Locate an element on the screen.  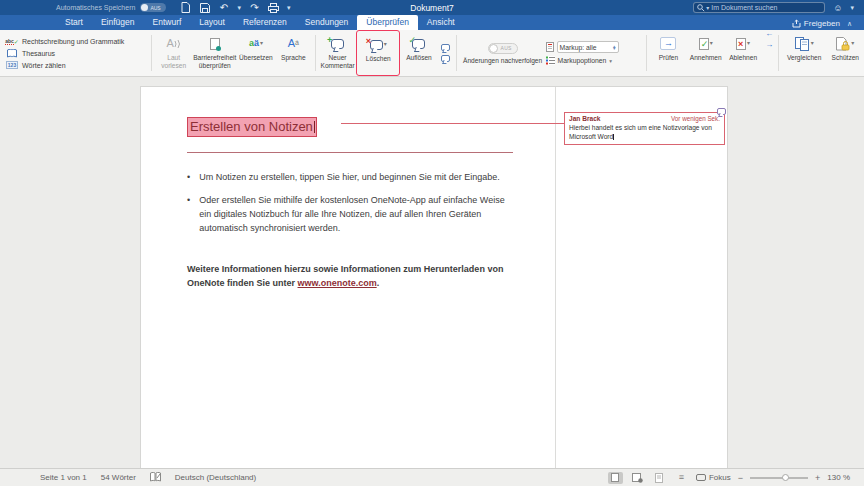
share-label: Freigeben is located at coordinates (822, 24).